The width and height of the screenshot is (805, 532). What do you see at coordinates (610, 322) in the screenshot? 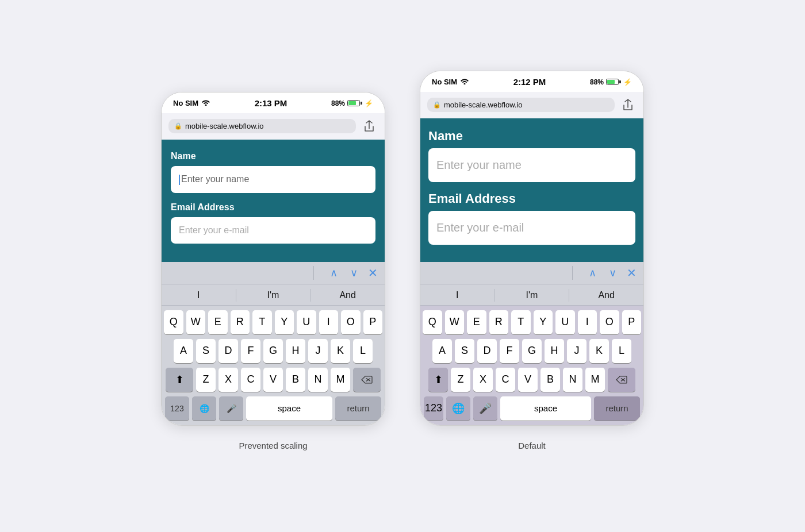
I see `key-o-right: O` at bounding box center [610, 322].